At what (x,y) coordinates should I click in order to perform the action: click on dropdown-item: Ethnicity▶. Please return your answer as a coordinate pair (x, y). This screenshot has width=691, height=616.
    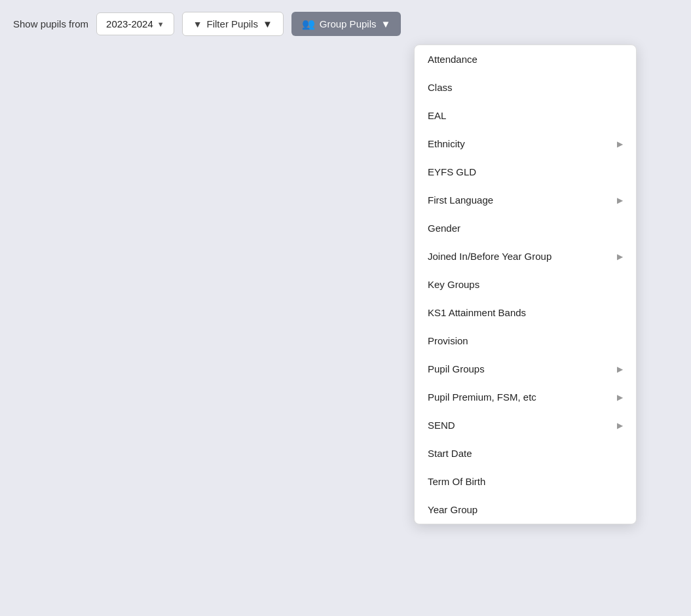
    Looking at the image, I should click on (525, 144).